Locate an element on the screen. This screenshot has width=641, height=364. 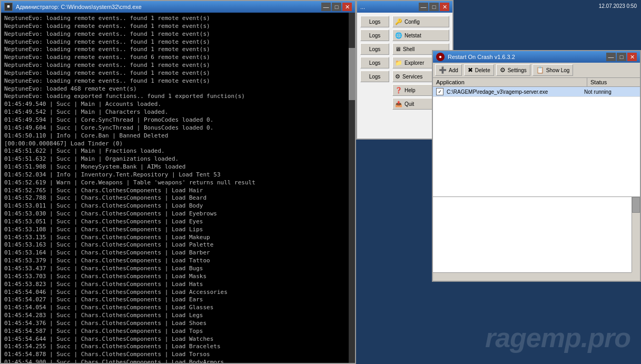
settings-label: Settings is located at coordinates (517, 71).